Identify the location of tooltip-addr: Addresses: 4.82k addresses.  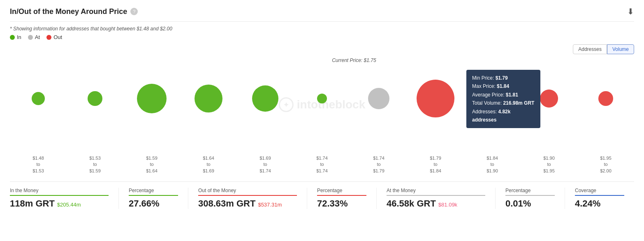
(503, 116).